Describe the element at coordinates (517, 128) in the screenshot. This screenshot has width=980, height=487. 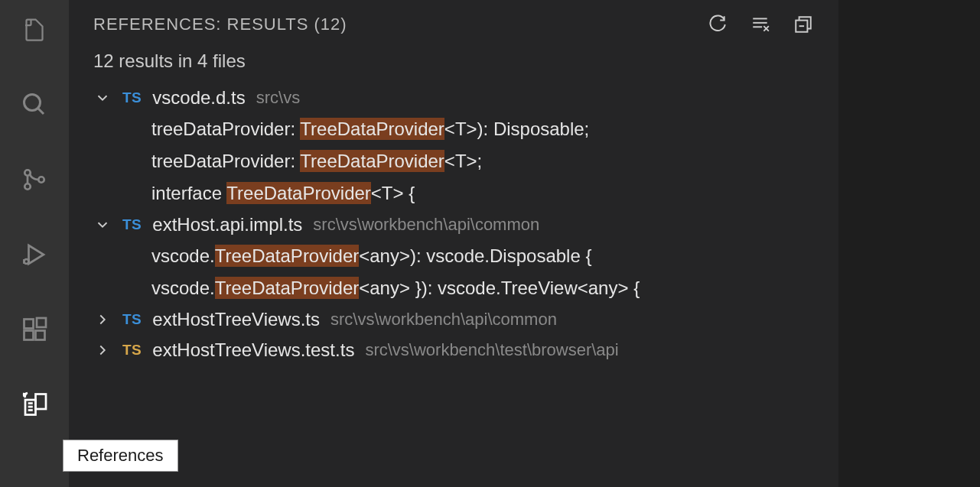
I see `result-post: <T>): Disposable;` at that location.